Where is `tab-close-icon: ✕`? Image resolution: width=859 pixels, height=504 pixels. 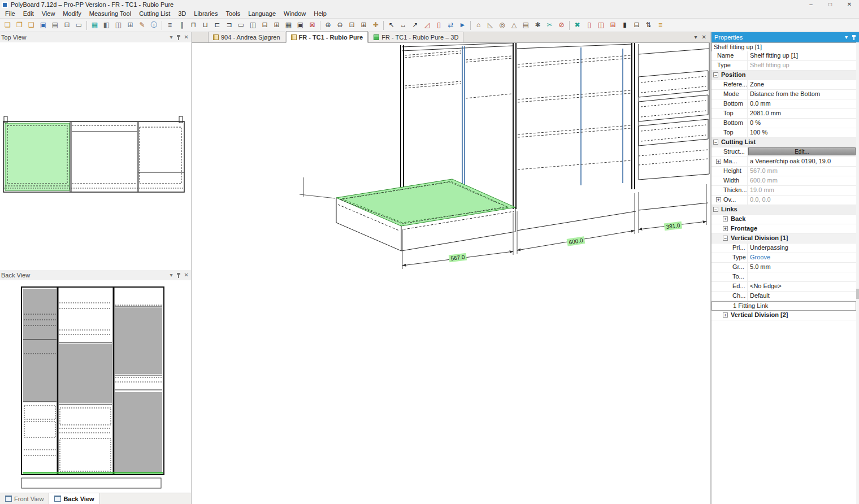
tab-close-icon: ✕ is located at coordinates (704, 37).